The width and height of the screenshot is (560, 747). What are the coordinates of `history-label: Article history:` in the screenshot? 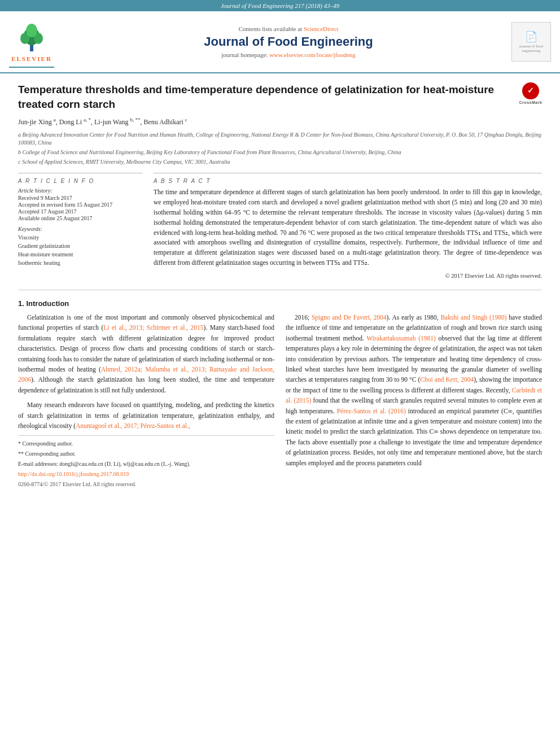 It's located at (80, 191).